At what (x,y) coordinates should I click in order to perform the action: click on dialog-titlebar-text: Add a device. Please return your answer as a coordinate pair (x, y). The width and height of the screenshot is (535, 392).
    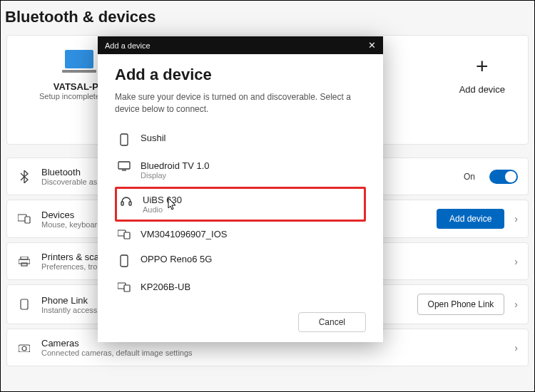
    Looking at the image, I should click on (128, 46).